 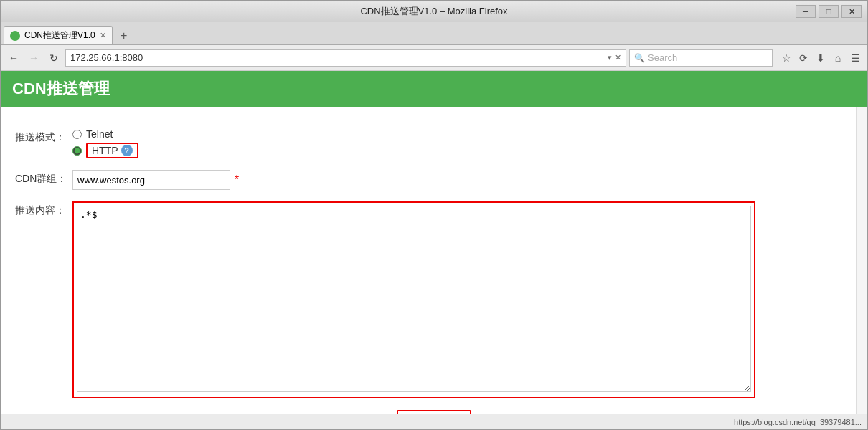 I want to click on hamburger-icon: ☰, so click(x=855, y=58).